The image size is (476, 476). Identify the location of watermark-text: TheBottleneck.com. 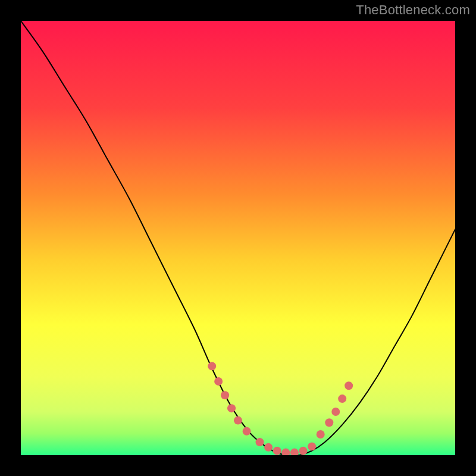
(413, 10).